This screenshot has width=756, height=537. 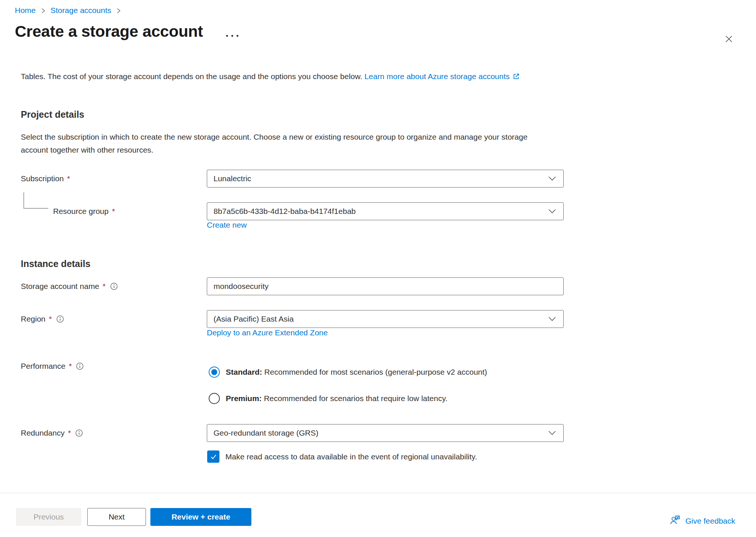 I want to click on resource-group-value: 8b7a5c6b-433b-4d12-baba-b4174f1ebab, so click(x=284, y=211).